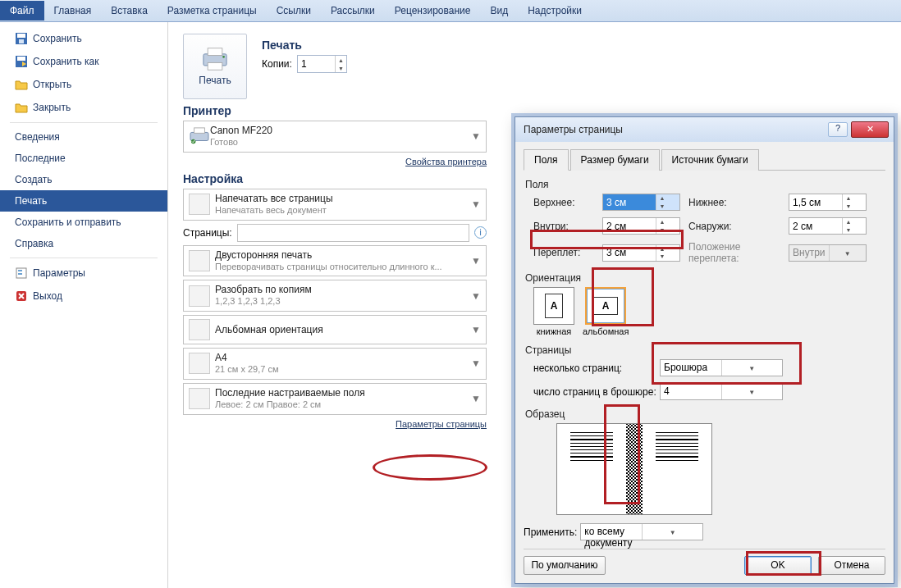  I want to click on ribbon-tab-refs: Ссылки, so click(294, 11).